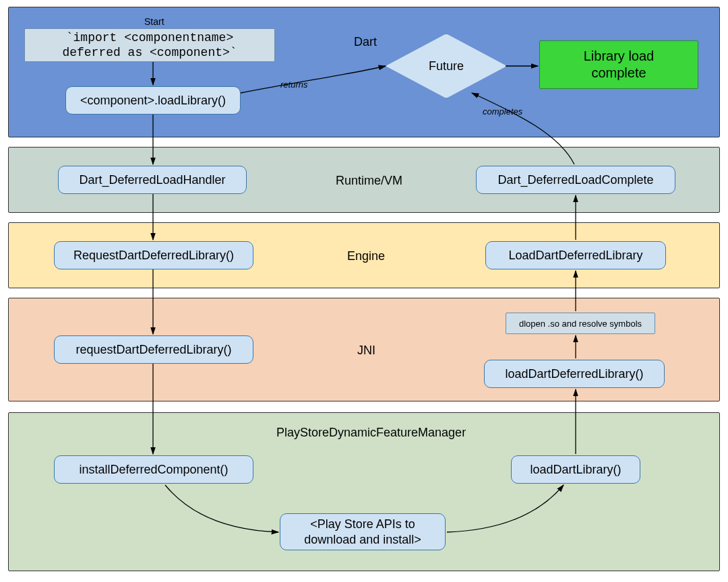  Describe the element at coordinates (154, 350) in the screenshot. I see `node-request-jni: requestDartDeferredLibrary()` at that location.